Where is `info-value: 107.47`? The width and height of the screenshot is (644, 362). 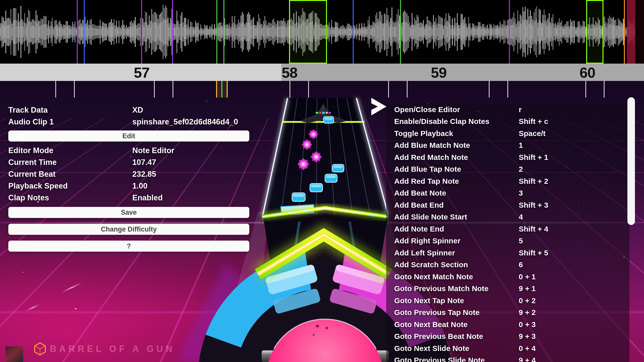
info-value: 107.47 is located at coordinates (144, 162).